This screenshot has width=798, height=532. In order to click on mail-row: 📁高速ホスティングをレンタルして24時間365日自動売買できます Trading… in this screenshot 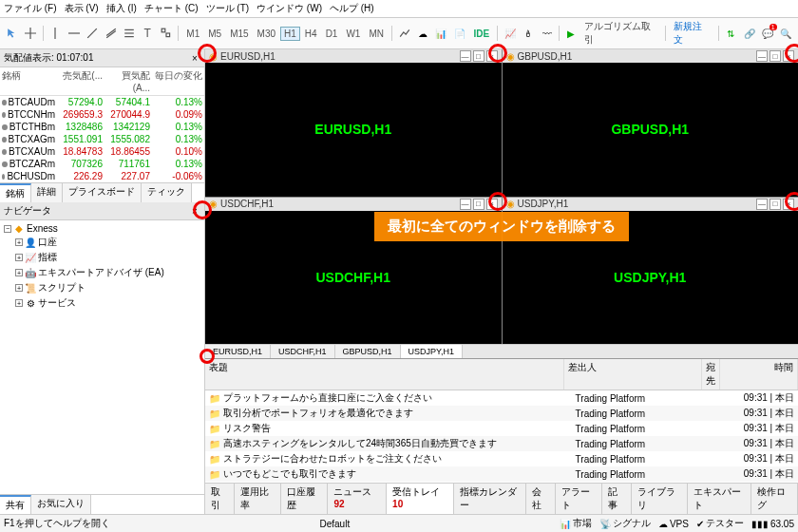, I will do `click(502, 444)`.